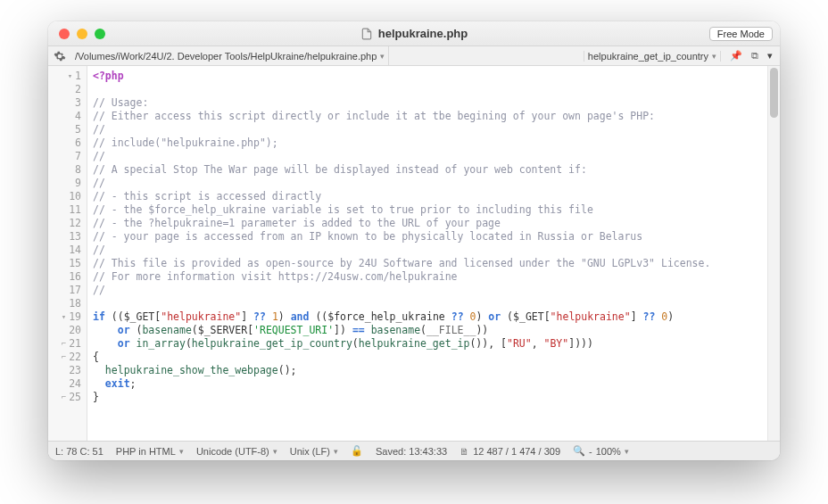 This screenshot has height=504, width=828. Describe the element at coordinates (414, 450) in the screenshot. I see `statusbar: L: 78 C: 51 PHP in HTML▾ Unicode (UTF-8)…` at that location.